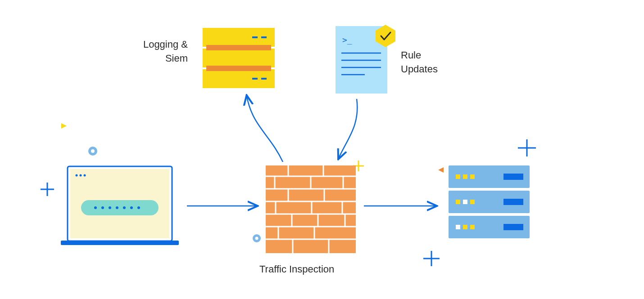 This screenshot has height=299, width=644. I want to click on storage-icon, so click(239, 58).